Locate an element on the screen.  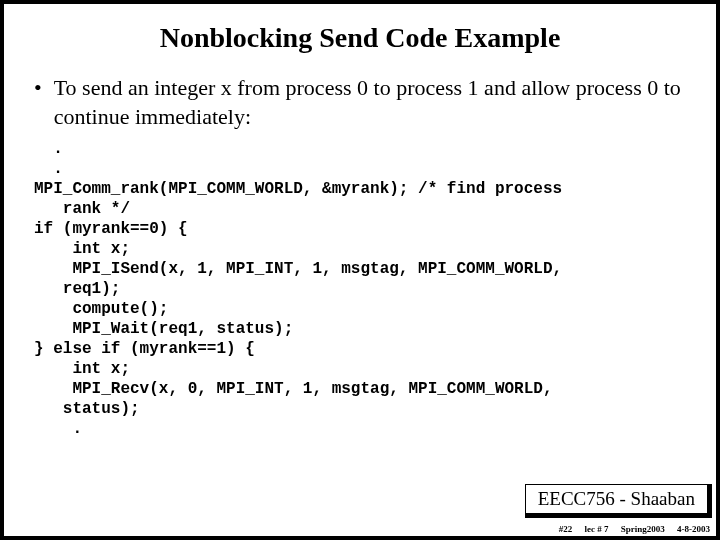
bullet-text: To send an integer x from process 0 to p… is located at coordinates (371, 102).